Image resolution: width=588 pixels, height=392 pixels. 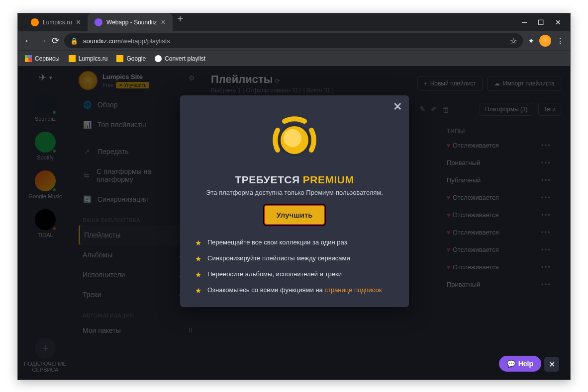 I want to click on feature-item: ★Синхронизируйте плейлисты между сервиса…, so click(x=294, y=259).